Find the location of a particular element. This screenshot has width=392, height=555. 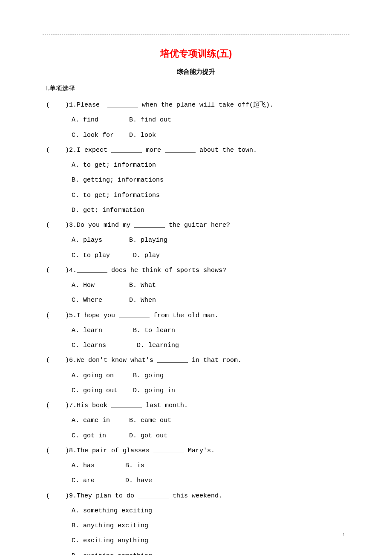

question-stem: ( )9.They plan to do ________ this weeke… is located at coordinates (198, 496).